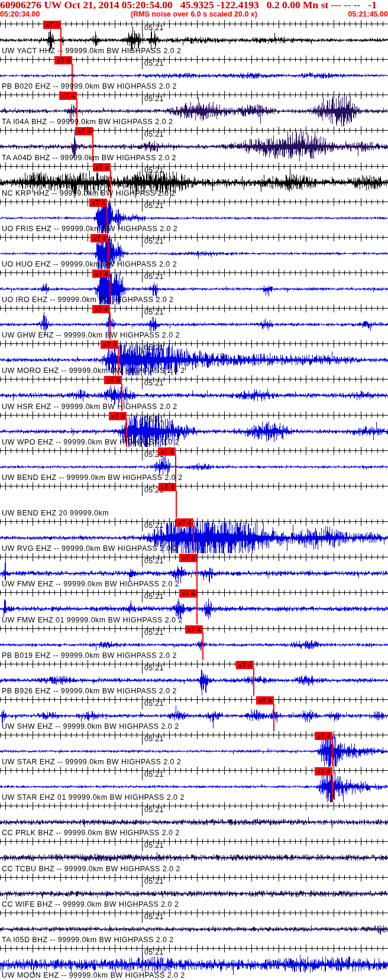  What do you see at coordinates (194, 891) in the screenshot?
I see `trace-panel-cc-wife-bhz: 05:21 CC WIFE BHZ -- 99999.0km BW HIGHPA…` at bounding box center [194, 891].